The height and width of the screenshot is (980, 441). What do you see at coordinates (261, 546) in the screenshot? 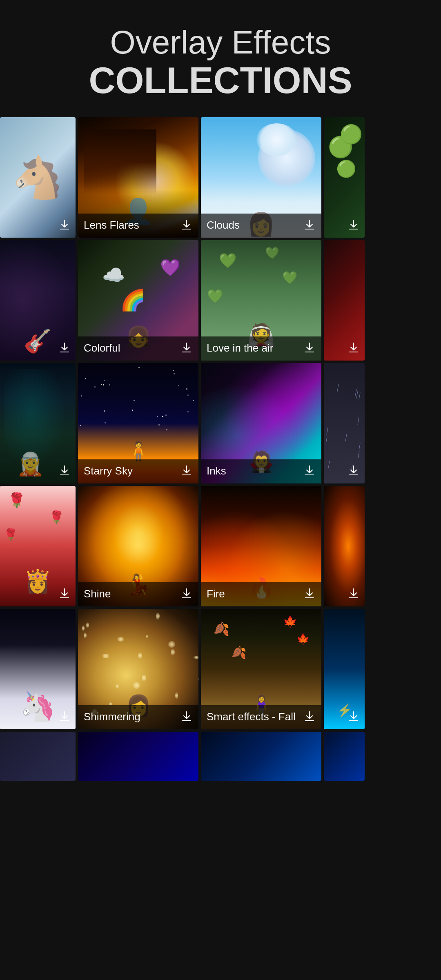
I see `collection-item-fire: 🔥 Fire` at bounding box center [261, 546].